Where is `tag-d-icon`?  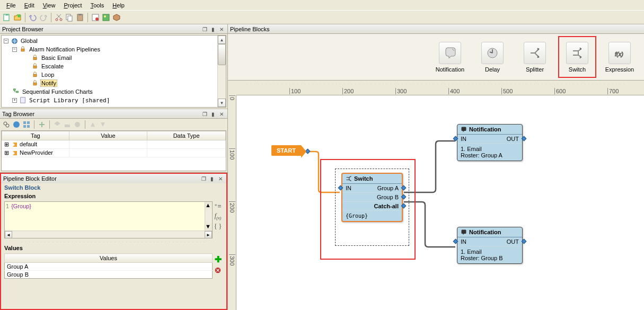
tag-d-icon is located at coordinates (93, 125).